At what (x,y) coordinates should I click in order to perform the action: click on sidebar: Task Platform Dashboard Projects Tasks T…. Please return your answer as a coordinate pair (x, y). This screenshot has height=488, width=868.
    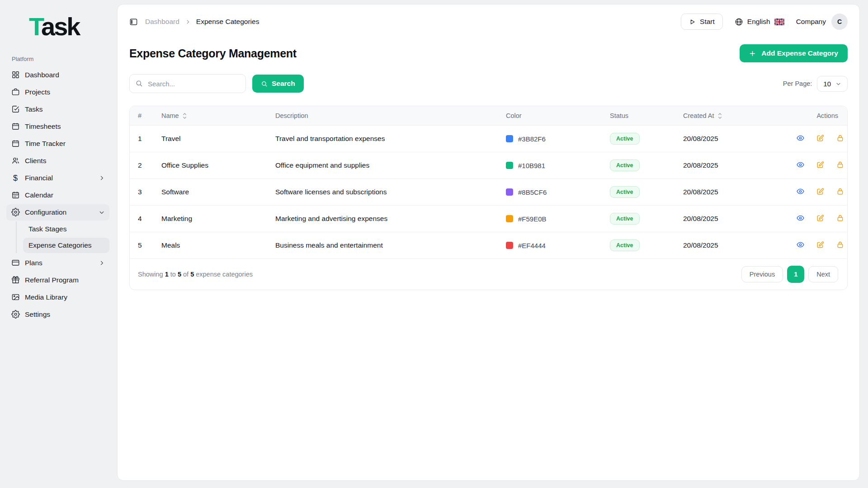
    Looking at the image, I should click on (58, 244).